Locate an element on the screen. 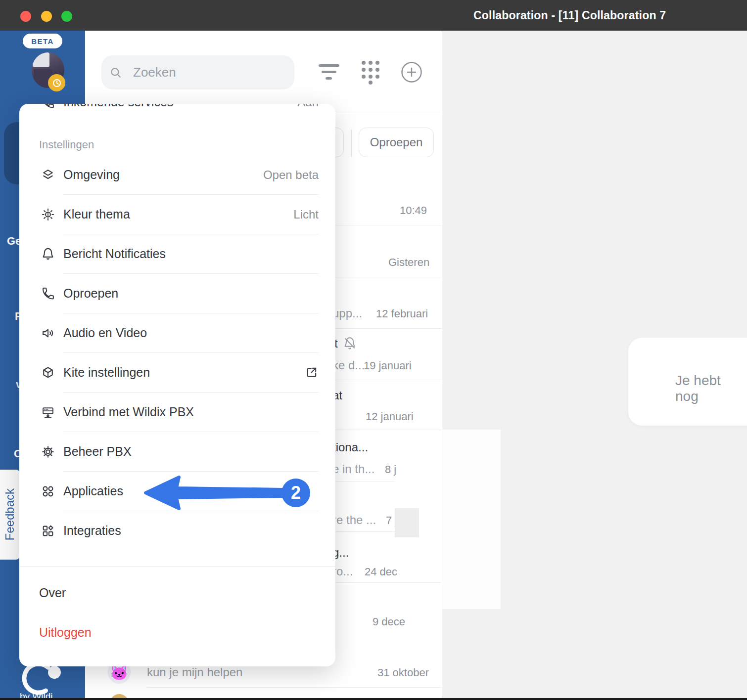  external-link-icon is located at coordinates (312, 372).